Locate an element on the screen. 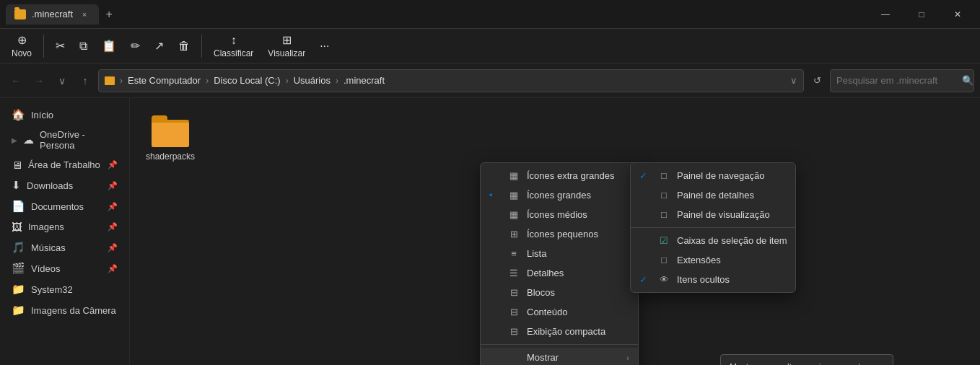 The image size is (980, 365). music-icon: 🎵 is located at coordinates (19, 247).